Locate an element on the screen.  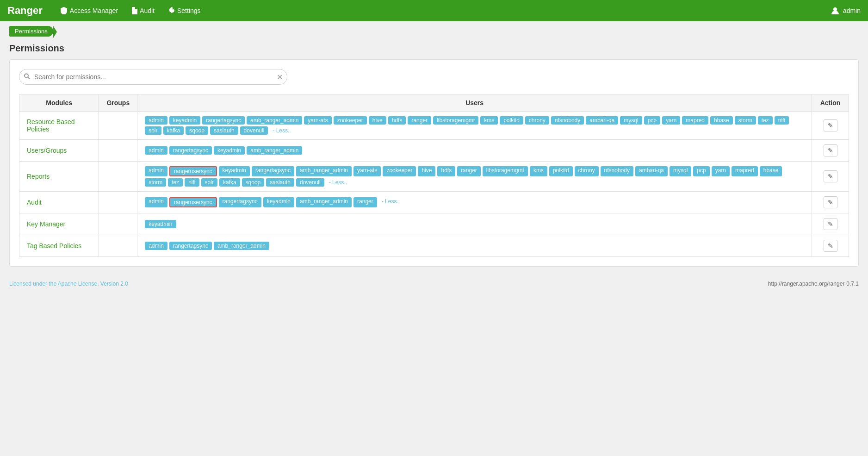
nav-access-manager: Access Manager is located at coordinates (89, 11).